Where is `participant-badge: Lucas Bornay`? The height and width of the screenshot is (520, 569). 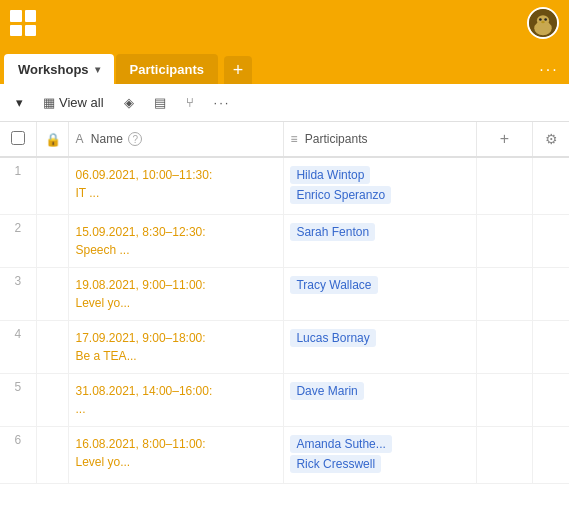
participant-badge: Lucas Bornay is located at coordinates (332, 338).